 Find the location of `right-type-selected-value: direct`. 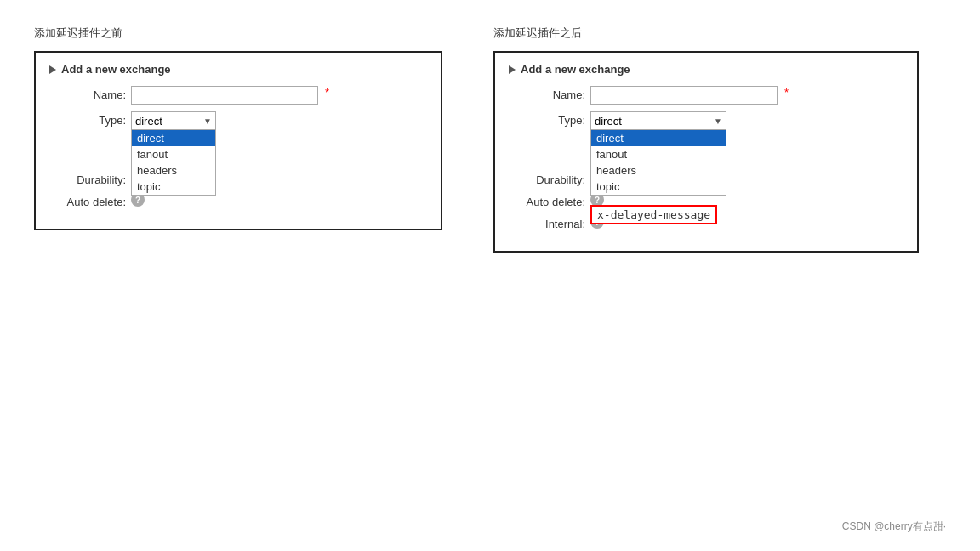

right-type-selected-value: direct is located at coordinates (608, 121).